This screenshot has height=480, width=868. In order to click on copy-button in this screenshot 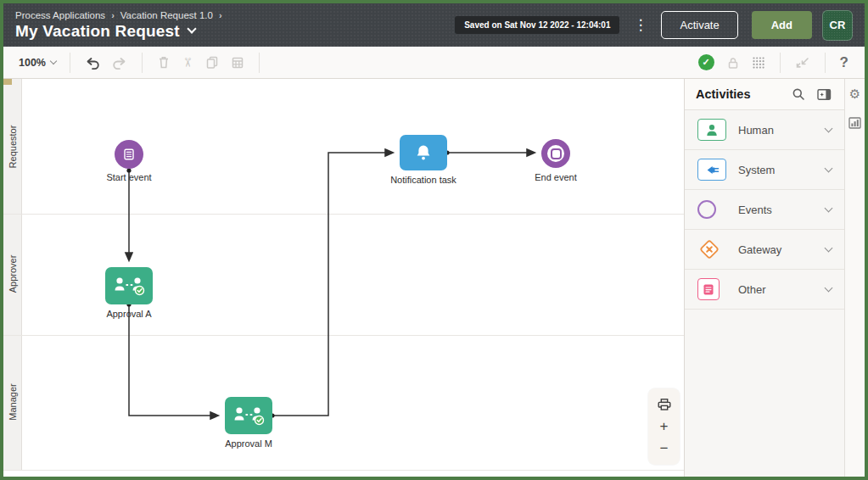, I will do `click(212, 63)`.